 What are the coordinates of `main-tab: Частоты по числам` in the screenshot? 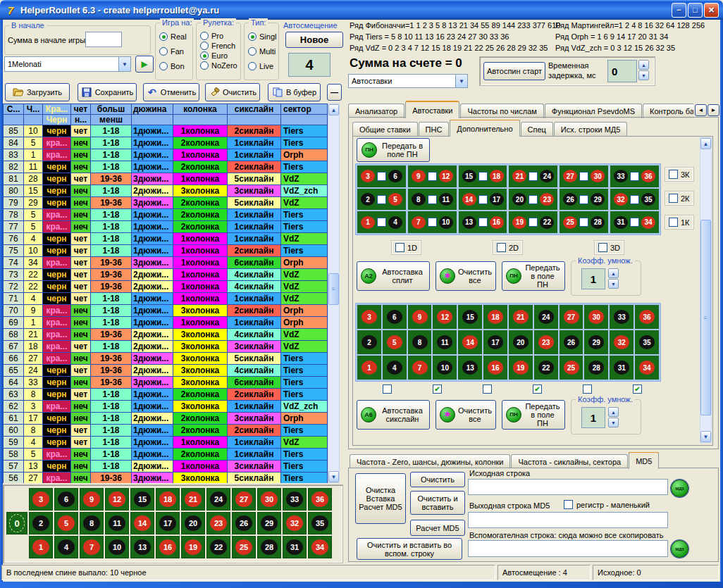 It's located at (502, 111).